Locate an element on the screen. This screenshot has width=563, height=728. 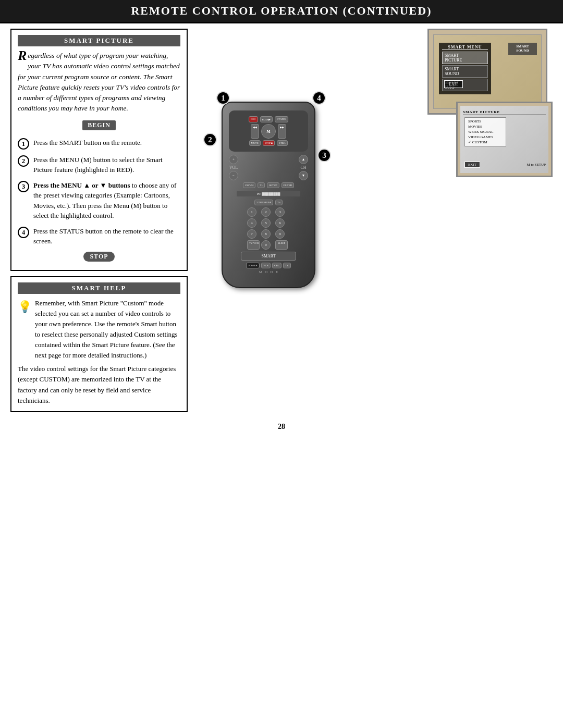
help-paragraph-2: The video control settings for the Smart… is located at coordinates (99, 385).